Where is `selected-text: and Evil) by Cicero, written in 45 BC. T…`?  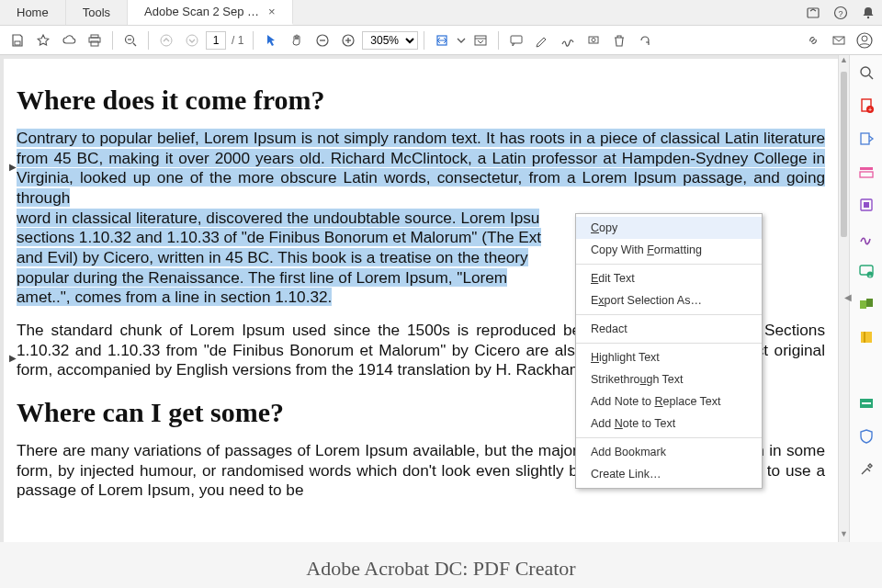
selected-text: and Evil) by Cicero, written in 45 BC. T… is located at coordinates (272, 257).